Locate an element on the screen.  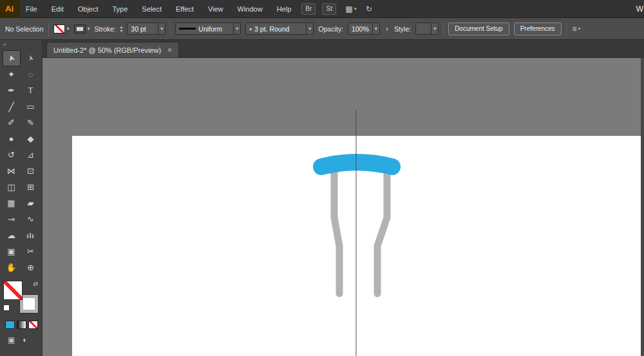
width-profile-dropdown: Uniform ▾ is located at coordinates (208, 28).